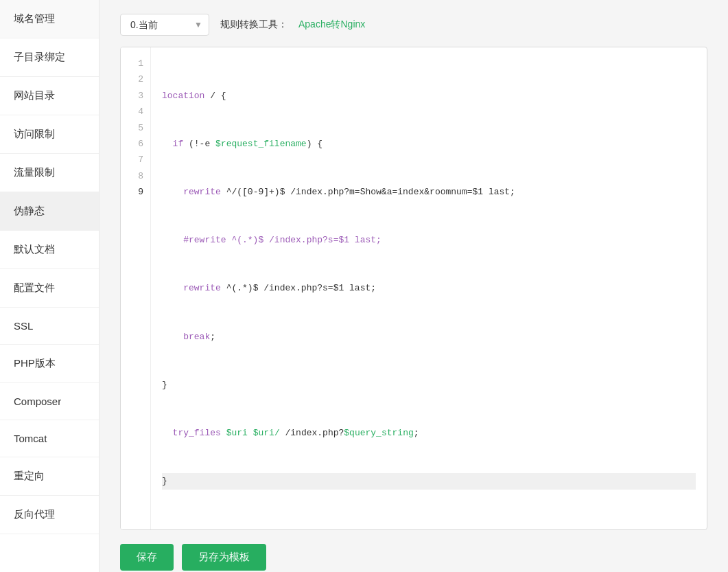 This screenshot has width=728, height=572. What do you see at coordinates (136, 96) in the screenshot?
I see `line-num-3: 3` at bounding box center [136, 96].